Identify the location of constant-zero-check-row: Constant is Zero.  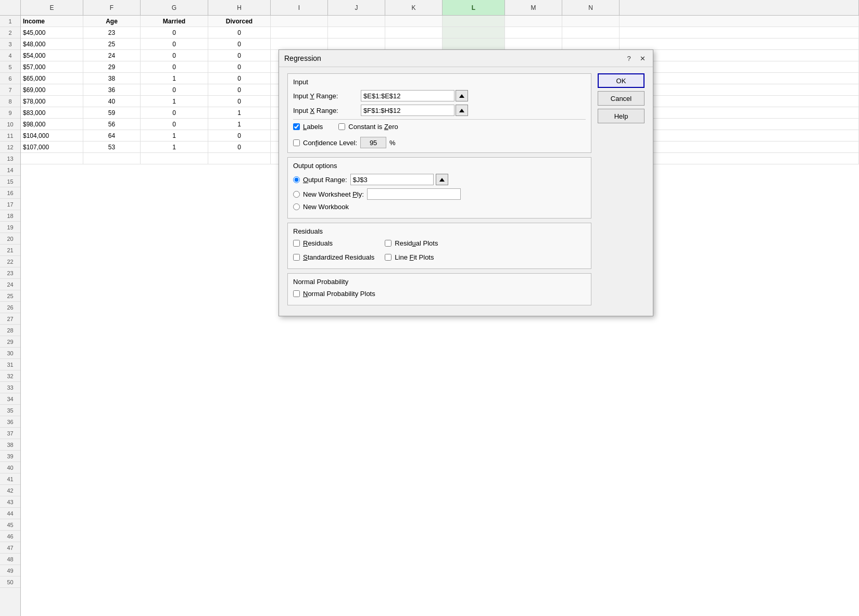
(368, 127).